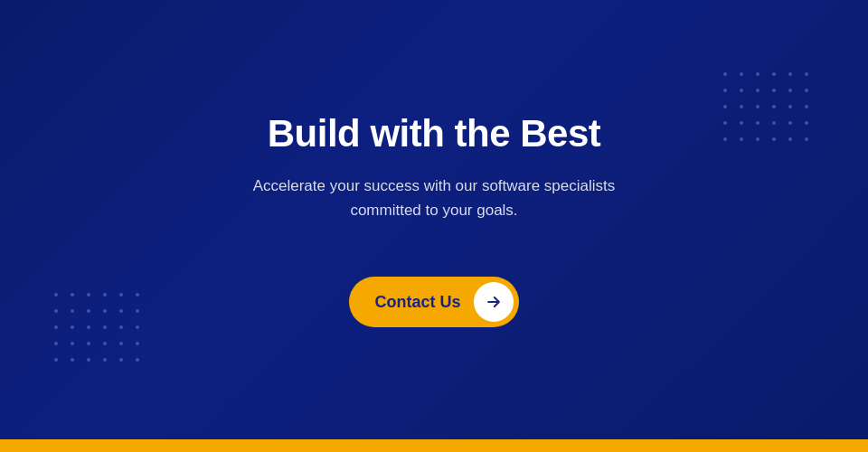  Describe the element at coordinates (434, 446) in the screenshot. I see `bottom-bar` at that location.